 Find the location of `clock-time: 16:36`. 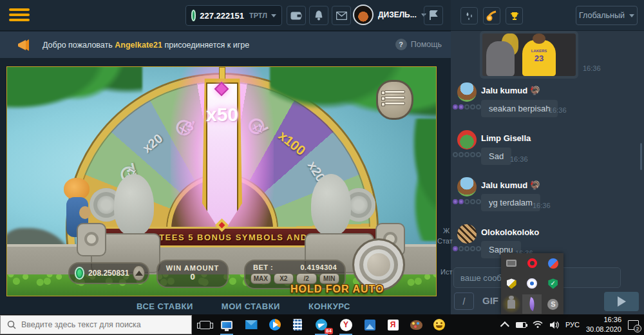

clock-time: 16:36 is located at coordinates (604, 320).